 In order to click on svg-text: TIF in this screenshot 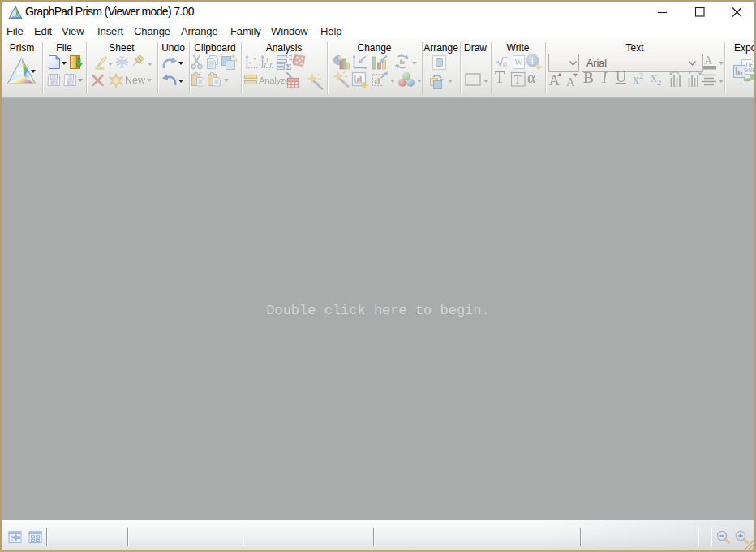, I will do `click(750, 65)`.